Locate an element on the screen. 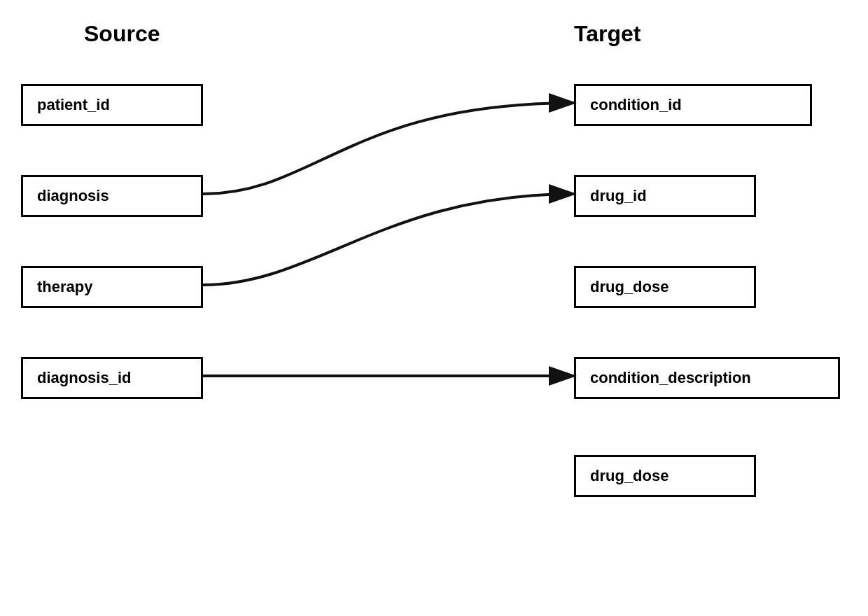  source-title: Source is located at coordinates (122, 34).